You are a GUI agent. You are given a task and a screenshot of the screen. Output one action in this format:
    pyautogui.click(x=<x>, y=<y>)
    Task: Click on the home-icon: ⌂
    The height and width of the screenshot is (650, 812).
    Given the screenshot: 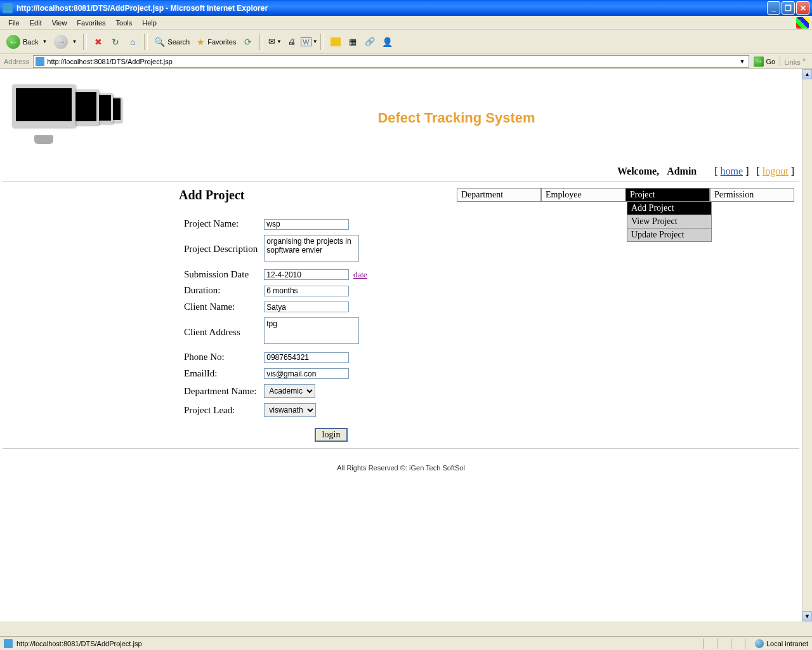 What is the action you would take?
    pyautogui.click(x=133, y=42)
    